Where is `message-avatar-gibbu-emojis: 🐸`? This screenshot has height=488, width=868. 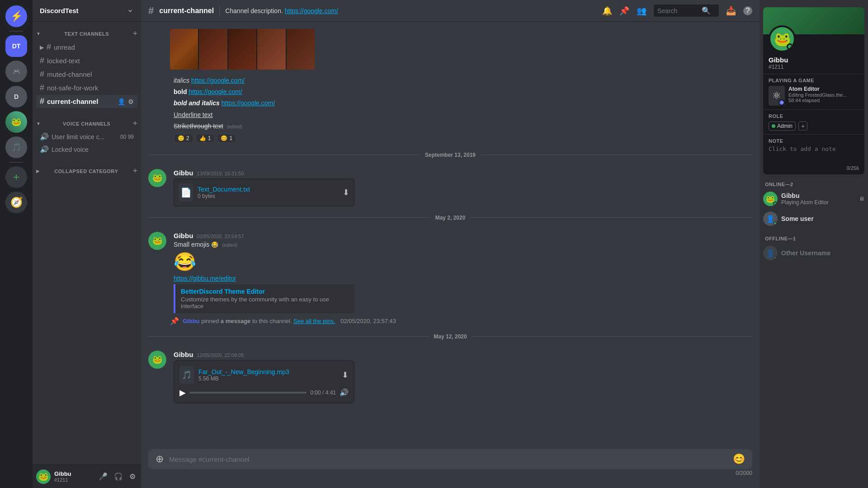
message-avatar-gibbu-emojis: 🐸 is located at coordinates (157, 241).